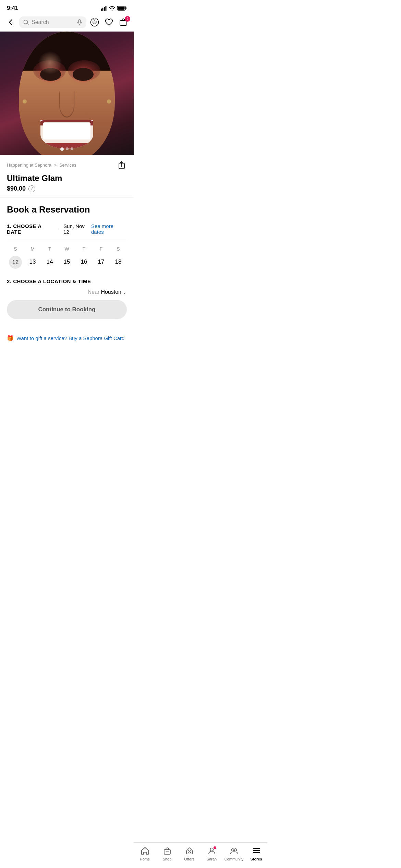 This screenshot has height=868, width=401. Describe the element at coordinates (67, 93) in the screenshot. I see `model-face` at that location.